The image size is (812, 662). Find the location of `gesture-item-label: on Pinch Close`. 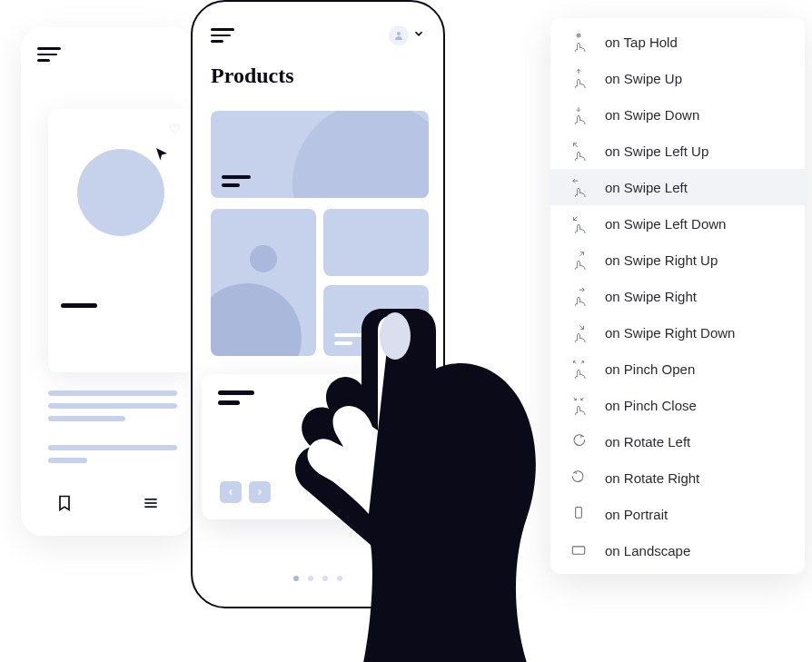

gesture-item-label: on Pinch Close is located at coordinates (650, 405).